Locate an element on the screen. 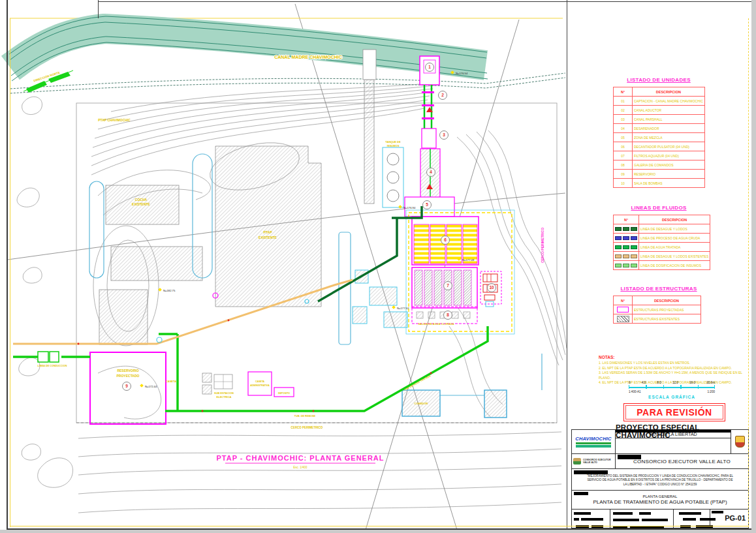 This screenshot has width=756, height=533. svg-text: N=177.52 is located at coordinates (403, 308).